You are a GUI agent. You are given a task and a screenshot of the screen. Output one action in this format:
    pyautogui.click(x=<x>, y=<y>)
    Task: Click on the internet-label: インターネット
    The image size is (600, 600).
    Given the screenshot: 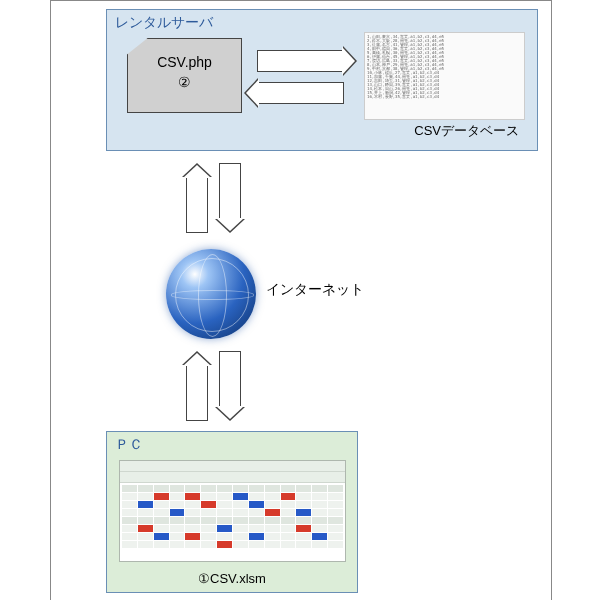 What is the action you would take?
    pyautogui.click(x=315, y=290)
    